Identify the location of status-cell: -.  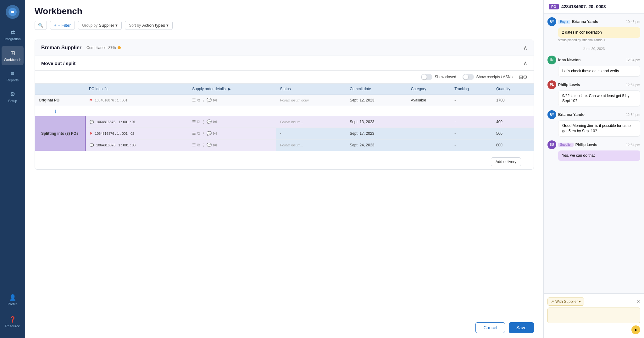
(311, 134).